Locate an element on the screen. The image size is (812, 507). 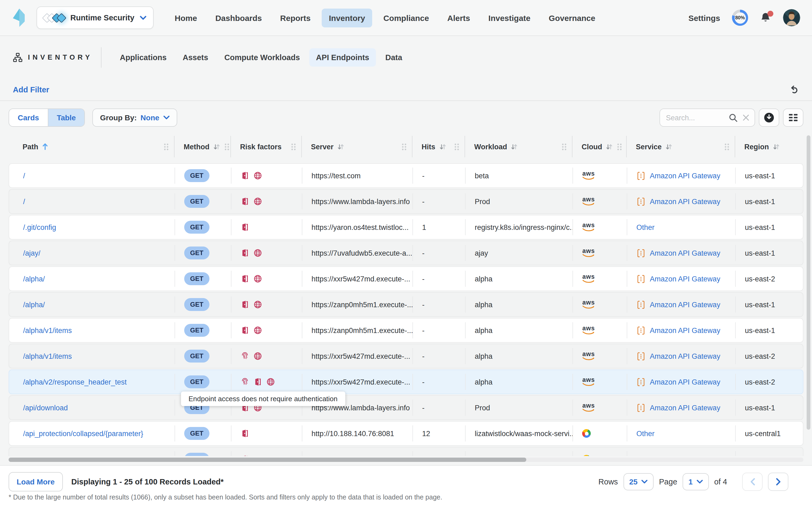
endpoint-path-link: /alpha/v1/items is located at coordinates (48, 330).